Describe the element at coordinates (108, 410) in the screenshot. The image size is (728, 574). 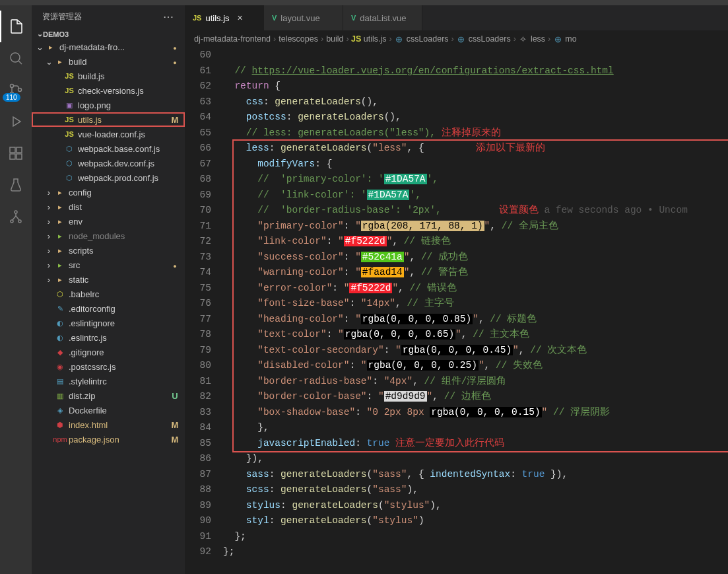
I see `file-item: ◈Dockerfile` at that location.